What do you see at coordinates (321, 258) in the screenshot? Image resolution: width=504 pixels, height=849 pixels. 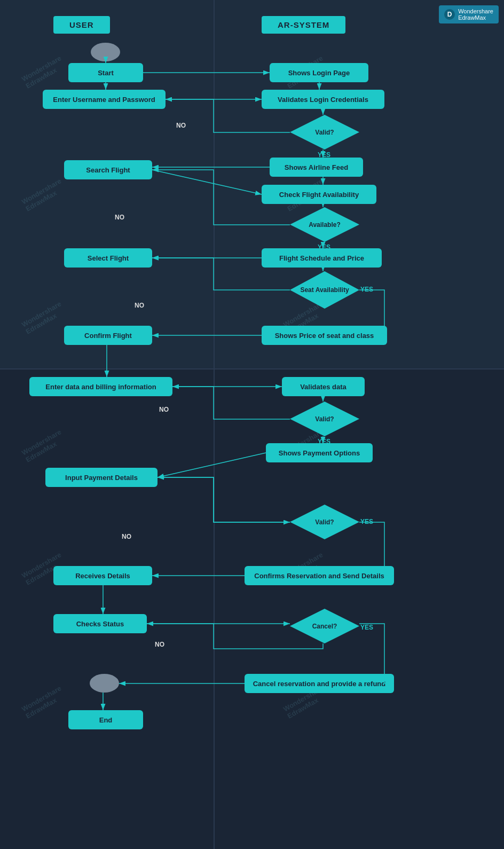 I see `flight-schedule-box: Flight Schedule and Price` at bounding box center [321, 258].